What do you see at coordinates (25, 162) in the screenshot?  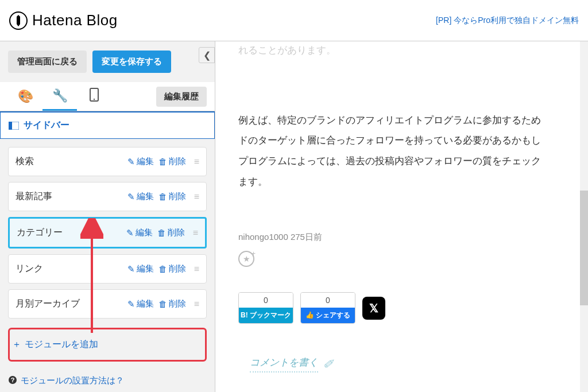 I see `module-name: 検索` at bounding box center [25, 162].